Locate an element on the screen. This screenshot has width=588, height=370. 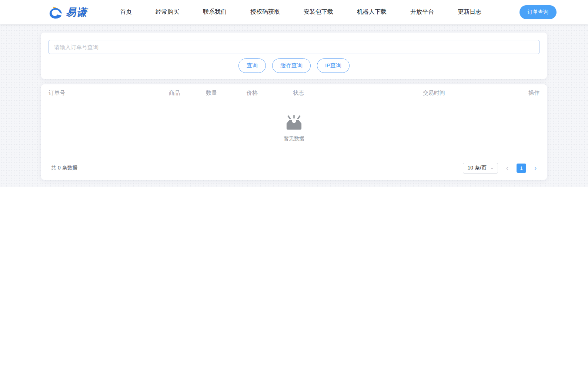
table-column-header: 状态 is located at coordinates (335, 93).